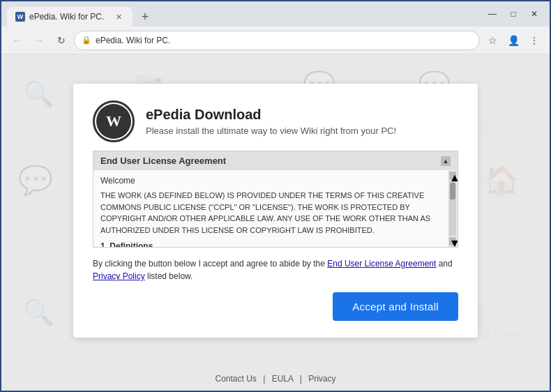 Image resolution: width=551 pixels, height=392 pixels. What do you see at coordinates (210, 264) in the screenshot?
I see `agreement-text-before: By clicking the button below I accept an…` at bounding box center [210, 264].